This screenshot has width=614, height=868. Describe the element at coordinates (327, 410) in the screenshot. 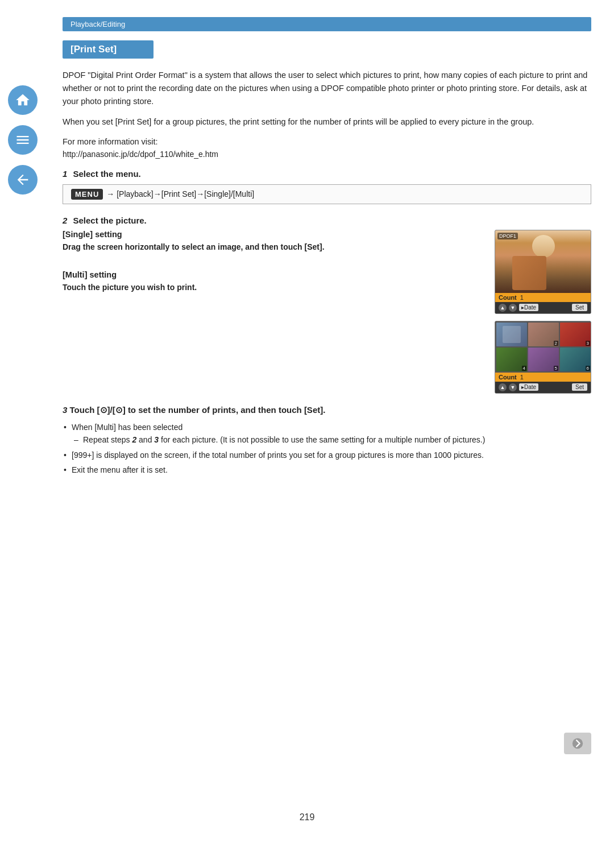

I see `step3-title: 3 Touch [⊙]/[⊙] to set the number of pri…` at that location.